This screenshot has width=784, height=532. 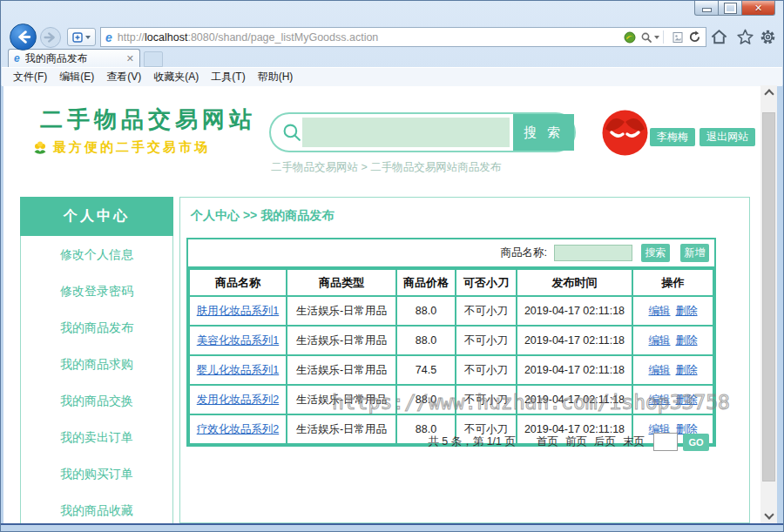 I want to click on search-caret-icon, so click(x=657, y=37).